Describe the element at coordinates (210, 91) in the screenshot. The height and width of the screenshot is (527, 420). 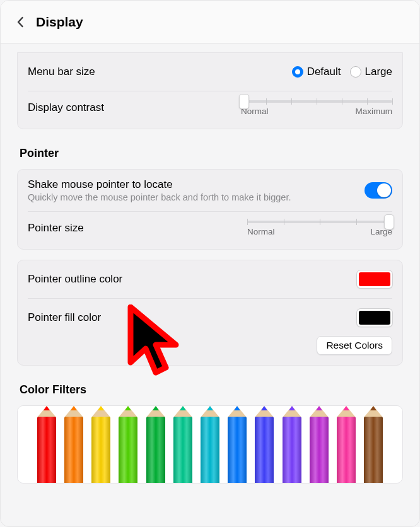
I see `display-settings-card: Menu bar size Default Large Display cont…` at that location.